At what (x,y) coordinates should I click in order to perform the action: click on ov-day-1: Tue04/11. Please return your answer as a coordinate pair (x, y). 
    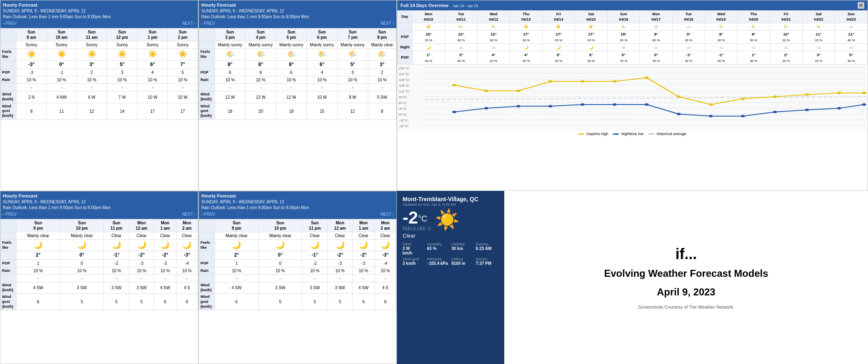
    Looking at the image, I should click on (461, 17).